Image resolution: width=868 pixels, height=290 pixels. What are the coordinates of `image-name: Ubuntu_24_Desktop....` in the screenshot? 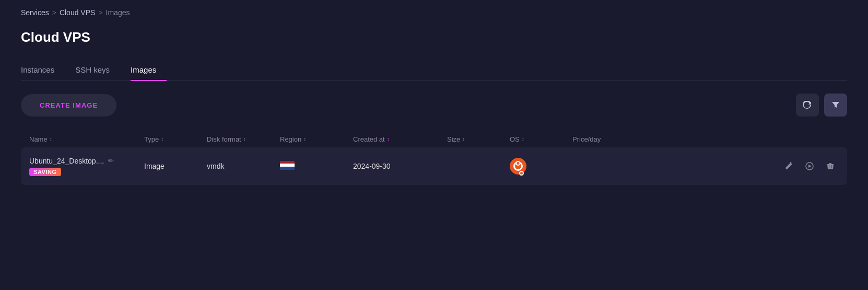 It's located at (67, 161).